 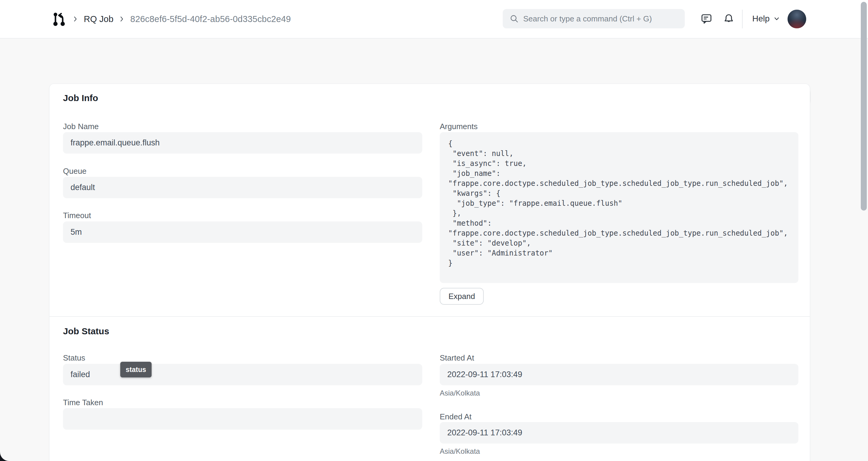 I want to click on started-at-label: Started At, so click(x=619, y=358).